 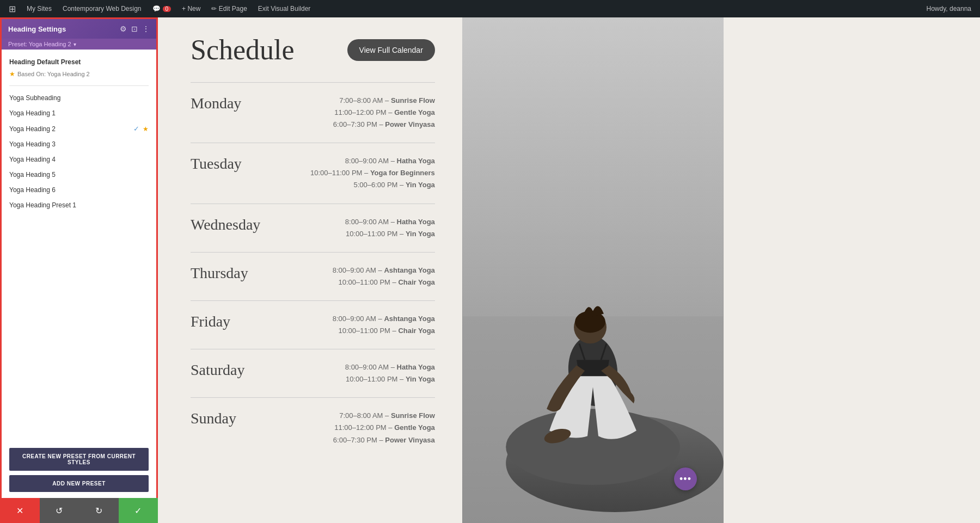 What do you see at coordinates (384, 270) in the screenshot?
I see `class-entry: 8:00–9:00 AM – Ashtanga Yoga` at bounding box center [384, 270].